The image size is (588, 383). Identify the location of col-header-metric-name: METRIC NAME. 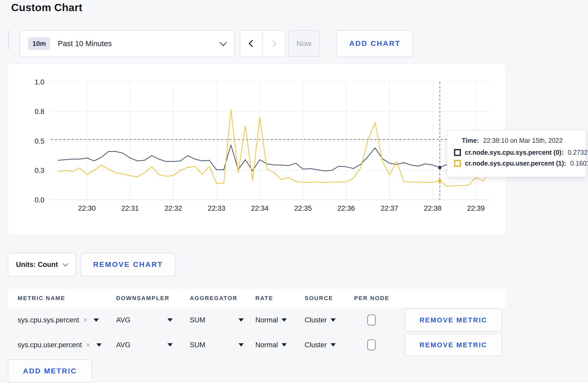
(41, 298).